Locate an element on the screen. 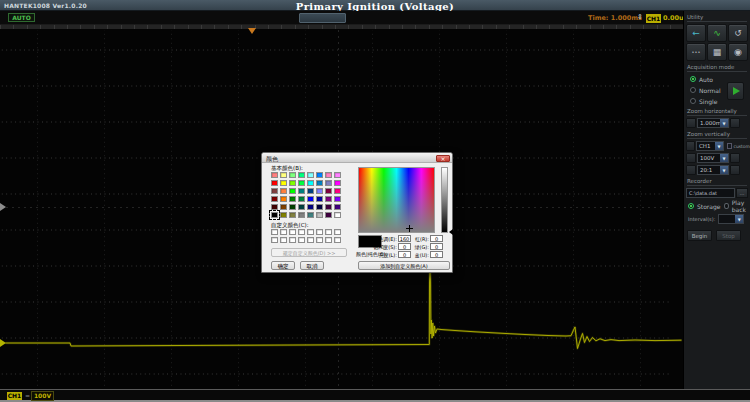 The width and height of the screenshot is (750, 402). define-custom-colors-button: 规定自定义颜色(D) >> is located at coordinates (309, 252).